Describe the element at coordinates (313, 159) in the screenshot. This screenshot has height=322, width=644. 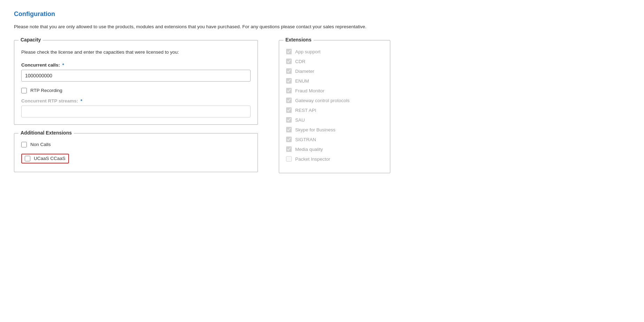
I see `extension-label: Packet Inspector` at that location.